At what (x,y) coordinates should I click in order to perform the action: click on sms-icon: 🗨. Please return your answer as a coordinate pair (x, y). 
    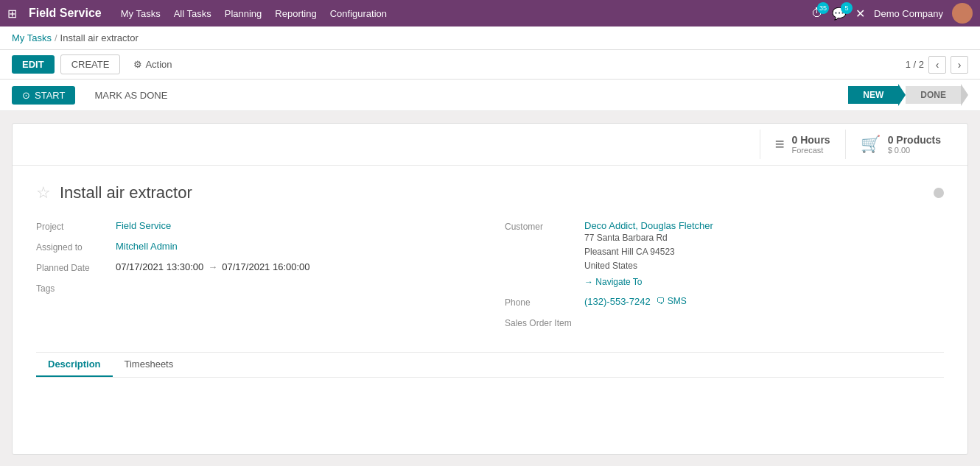
    Looking at the image, I should click on (661, 301).